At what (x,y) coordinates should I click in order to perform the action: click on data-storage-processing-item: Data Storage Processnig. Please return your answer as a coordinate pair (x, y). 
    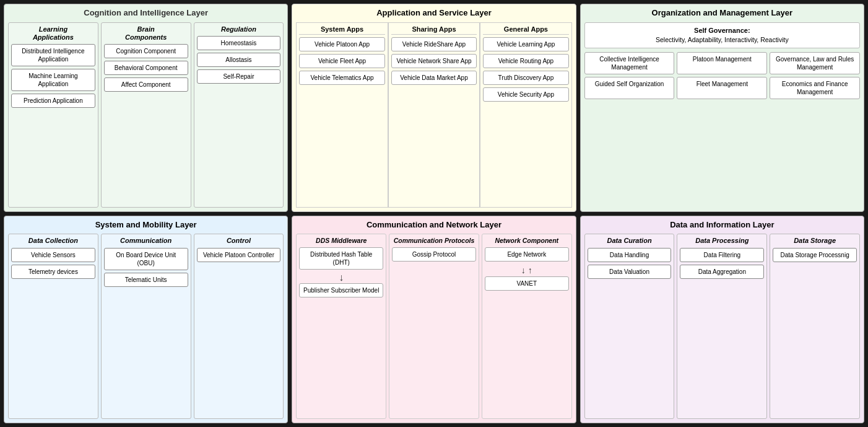
    Looking at the image, I should click on (815, 255).